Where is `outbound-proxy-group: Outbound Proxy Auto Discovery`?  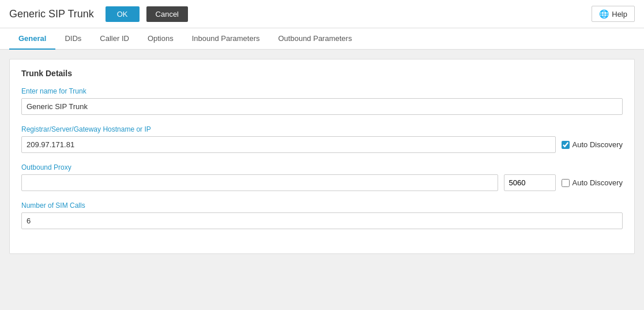
outbound-proxy-group: Outbound Proxy Auto Discovery is located at coordinates (322, 177).